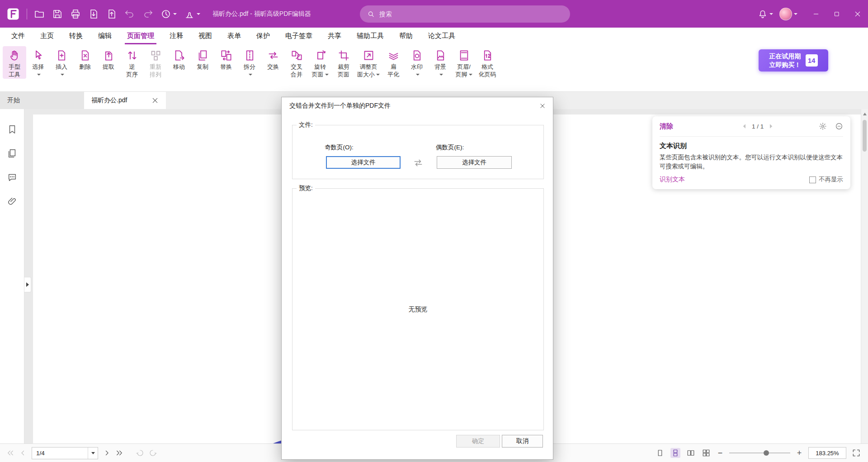  Describe the element at coordinates (720, 453) in the screenshot. I see `zoom-out-button: −` at that location.